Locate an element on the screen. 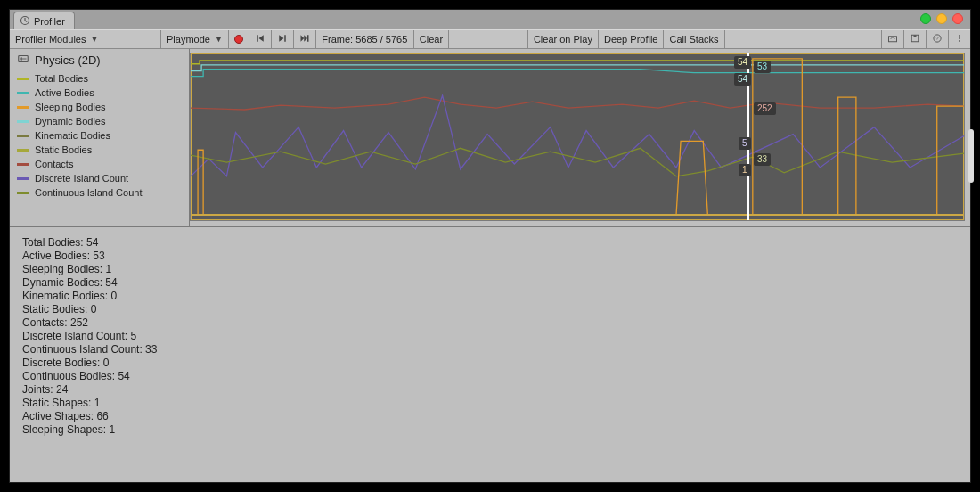  module-icon is located at coordinates (23, 61).